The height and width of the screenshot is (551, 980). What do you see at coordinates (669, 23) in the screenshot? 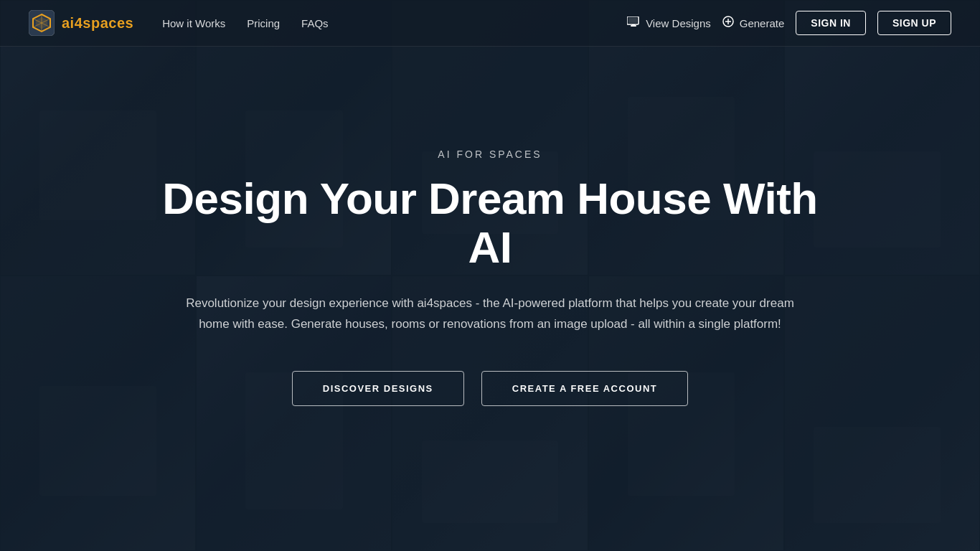
I see `view-designs-action: View Designs` at bounding box center [669, 23].